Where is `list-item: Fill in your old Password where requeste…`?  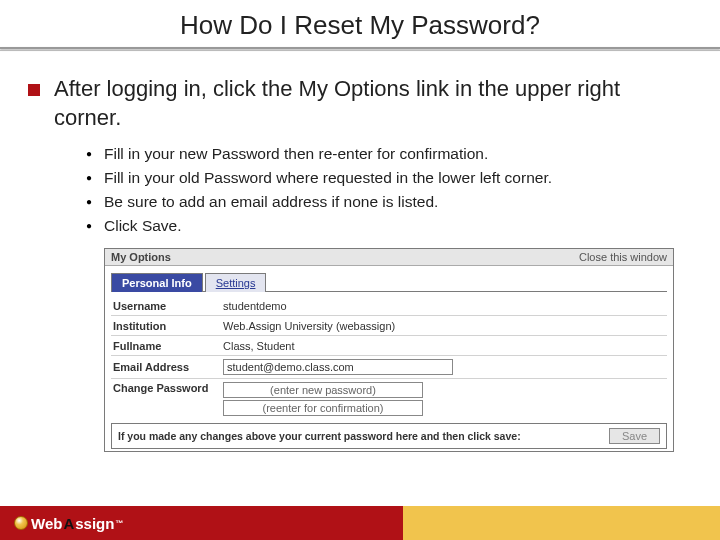
list-item: Fill in your old Password where requeste… is located at coordinates (389, 178).